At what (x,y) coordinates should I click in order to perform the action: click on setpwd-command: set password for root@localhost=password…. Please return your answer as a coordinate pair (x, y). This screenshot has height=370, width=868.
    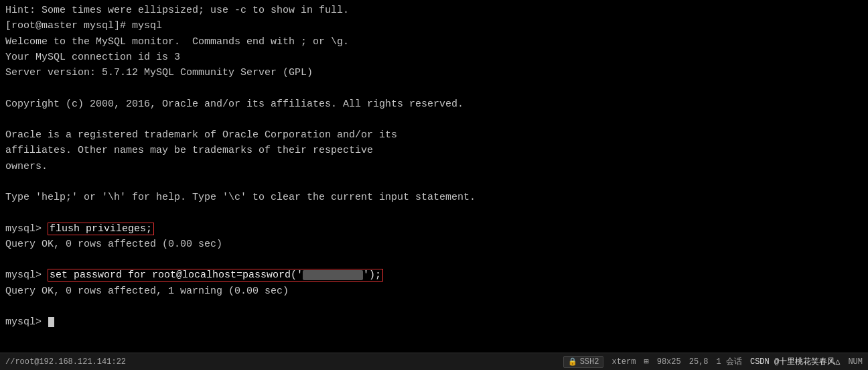
    Looking at the image, I should click on (216, 275).